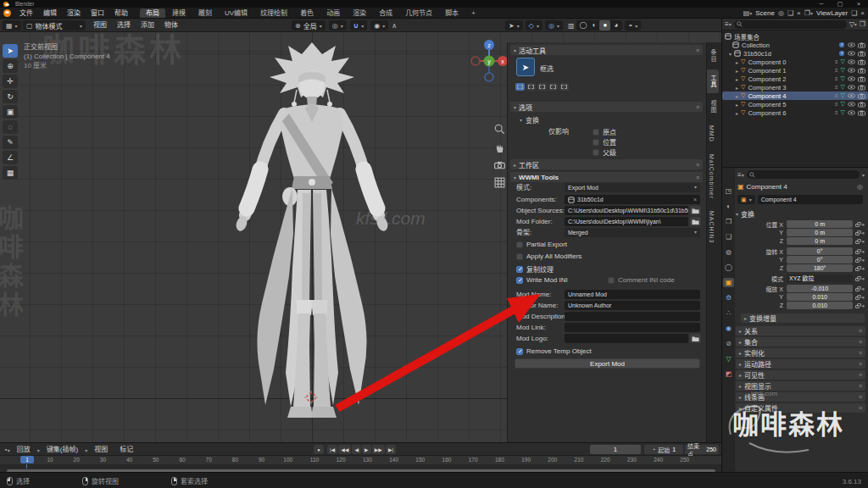 Image resolution: width=868 pixels, height=488 pixels. I want to click on properties-tab: ▽, so click(729, 359).